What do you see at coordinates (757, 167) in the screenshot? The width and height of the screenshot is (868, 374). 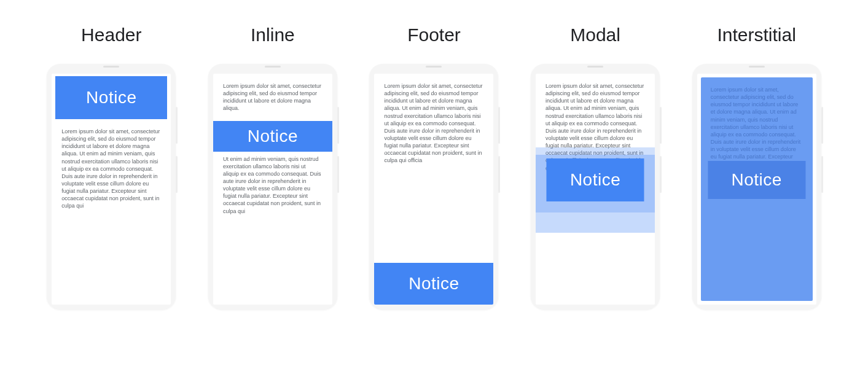 I see `variant-interstitial: Interstitial Lorem ipsum dolor sit amet,…` at bounding box center [757, 167].